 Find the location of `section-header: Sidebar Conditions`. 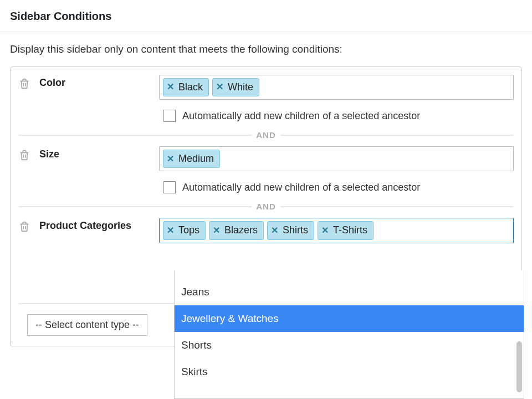

section-header: Sidebar Conditions is located at coordinates (266, 16).